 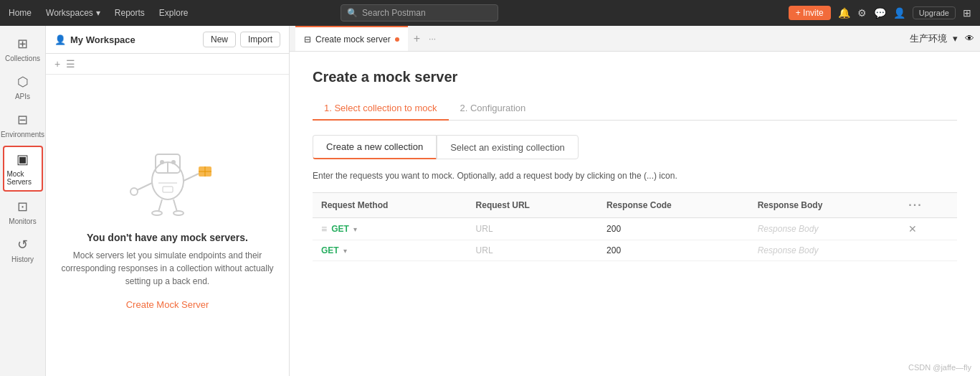 What do you see at coordinates (324, 229) in the screenshot?
I see `drag-handle-1: ≡` at bounding box center [324, 229].